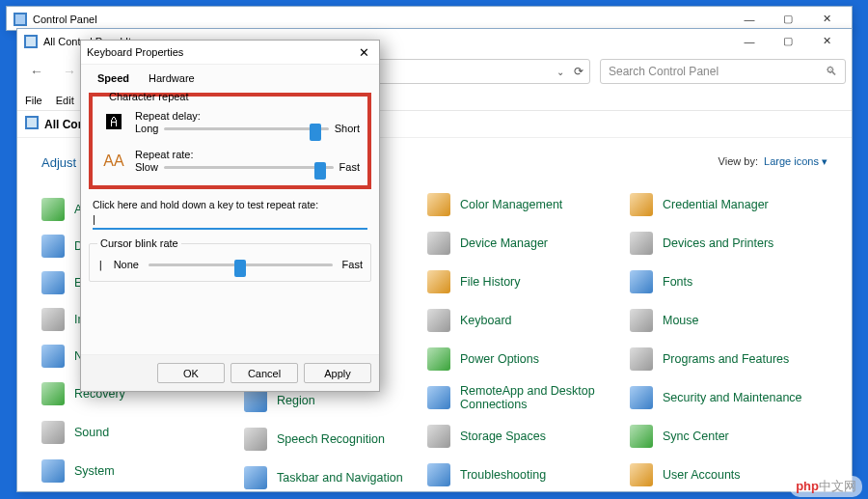 This screenshot has height=499, width=868. Describe the element at coordinates (503, 475) in the screenshot. I see `cpl-label: Troubleshooting` at that location.